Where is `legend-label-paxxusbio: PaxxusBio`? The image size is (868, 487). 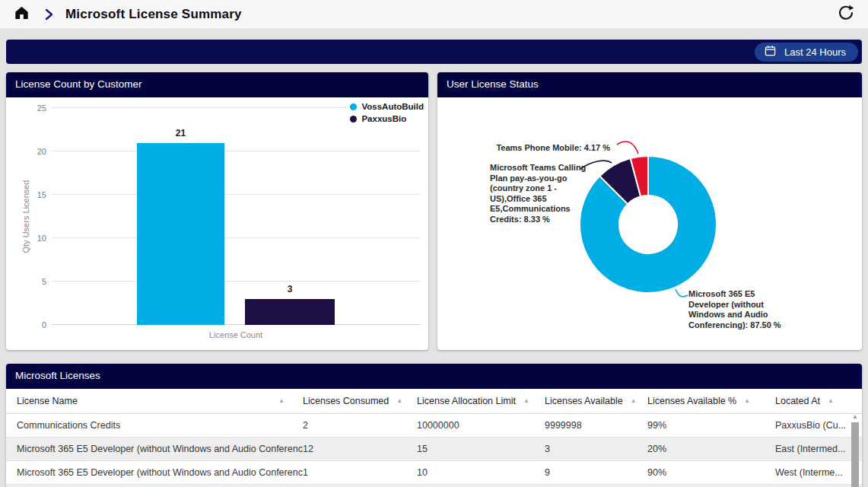
legend-label-paxxusbio: PaxxusBio is located at coordinates (383, 119).